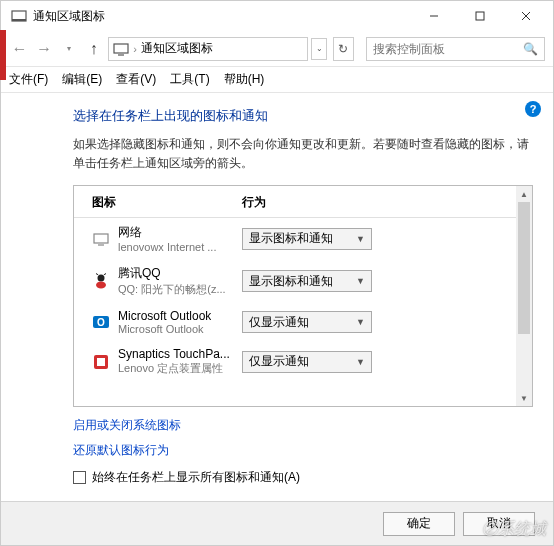  Describe the element at coordinates (172, 290) in the screenshot. I see `app-subtitle: QQ: 阳光下的畅想(z...` at that location.